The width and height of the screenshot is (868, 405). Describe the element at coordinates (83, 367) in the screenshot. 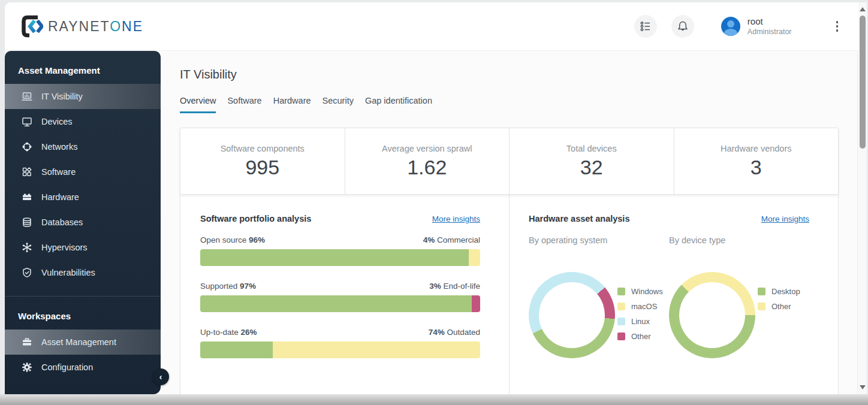

I see `sidebar-item-configuration: Configuration` at that location.